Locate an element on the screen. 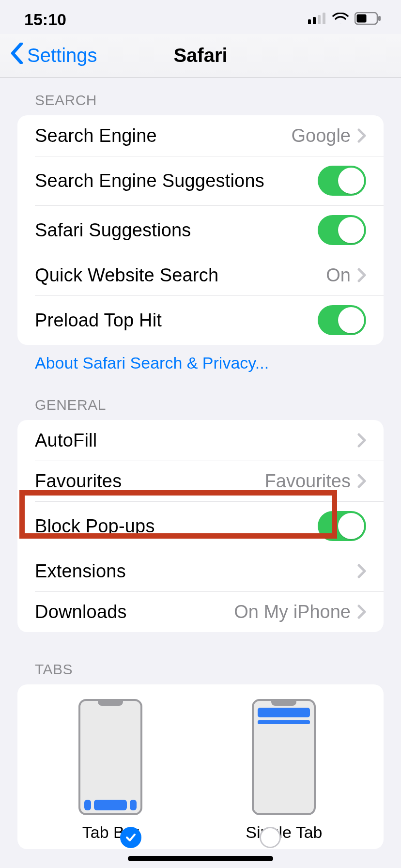 The image size is (401, 868). wifi-icon is located at coordinates (340, 19).